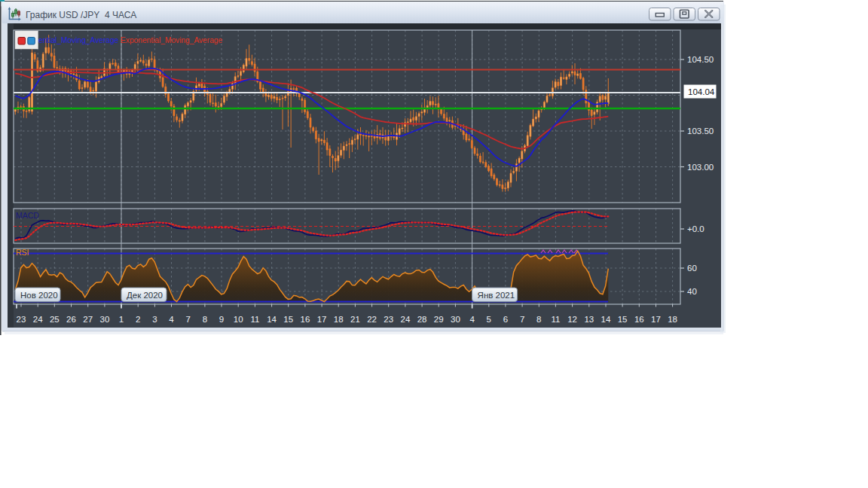  Describe the element at coordinates (372, 319) in the screenshot. I see `svg-text: 22` at that location.